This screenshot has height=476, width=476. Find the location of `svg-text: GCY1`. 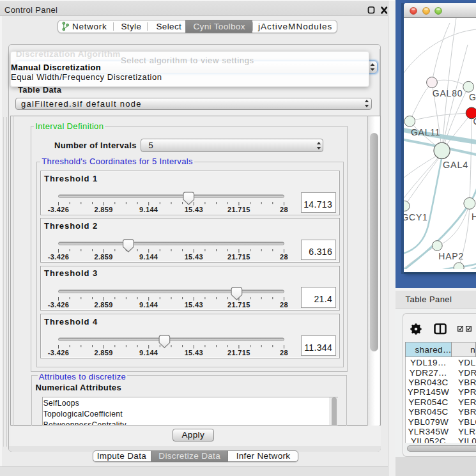

svg-text: GCY1 is located at coordinates (414, 217).